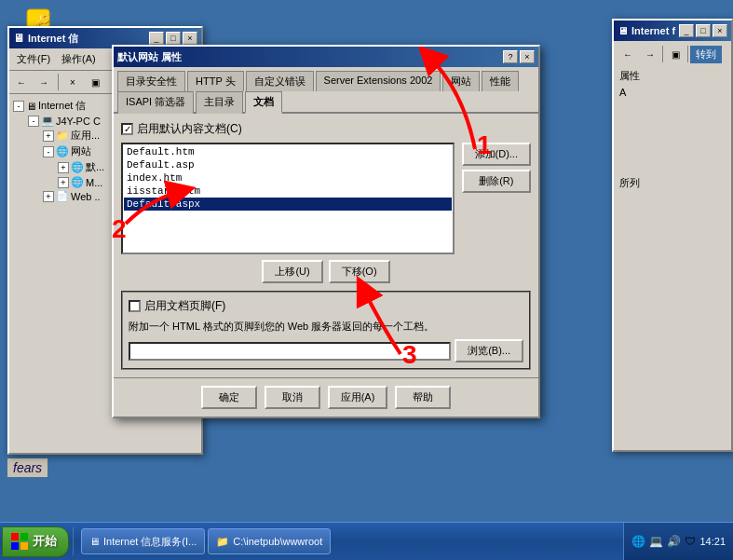 The width and height of the screenshot is (733, 560). I want to click on tray-time: 14:21, so click(713, 541).